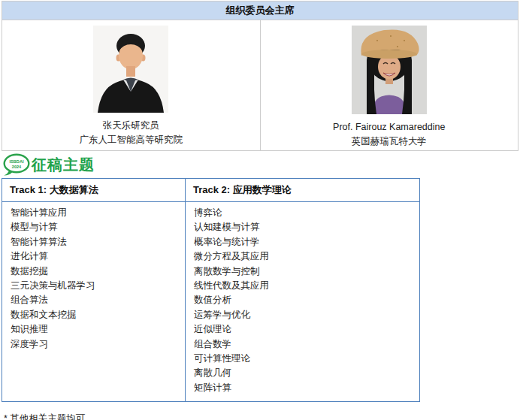 This screenshot has height=420, width=520. I want to click on topic-item: 知识推理, so click(95, 329).